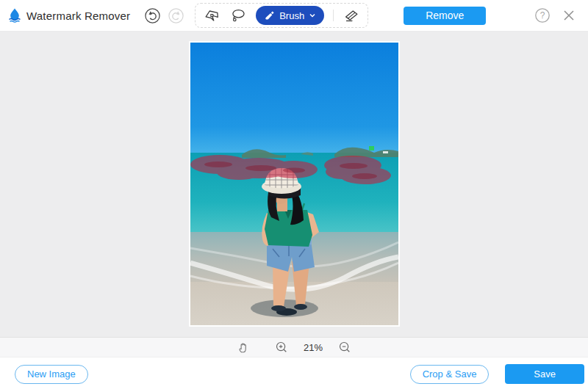 This screenshot has height=392, width=588. I want to click on crop-and-save-button: Crop & Save, so click(450, 374).